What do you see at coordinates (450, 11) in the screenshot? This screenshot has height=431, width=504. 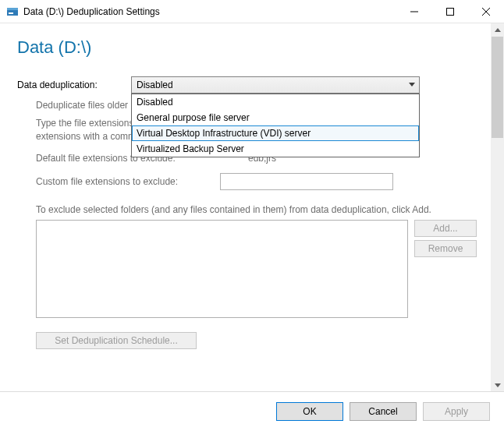 I see `window-controls` at bounding box center [450, 11].